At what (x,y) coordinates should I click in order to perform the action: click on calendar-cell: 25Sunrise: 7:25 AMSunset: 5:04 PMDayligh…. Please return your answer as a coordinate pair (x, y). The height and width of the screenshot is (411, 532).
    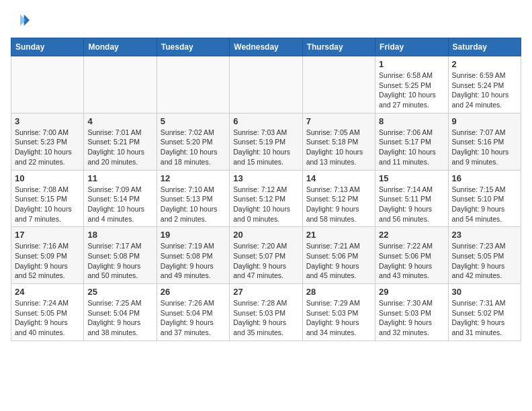
    Looking at the image, I should click on (120, 313).